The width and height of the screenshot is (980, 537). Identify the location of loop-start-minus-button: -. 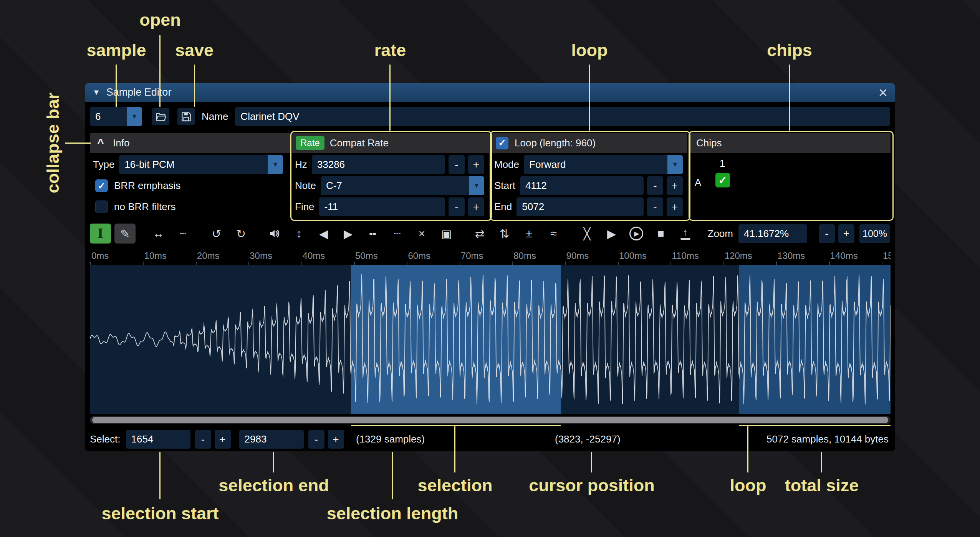
(655, 186).